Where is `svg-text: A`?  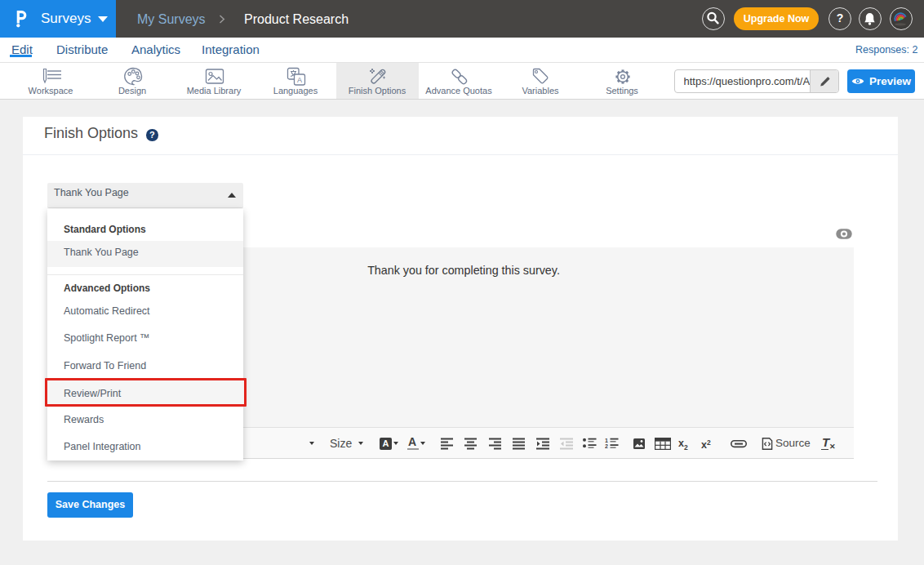 svg-text: A is located at coordinates (300, 80).